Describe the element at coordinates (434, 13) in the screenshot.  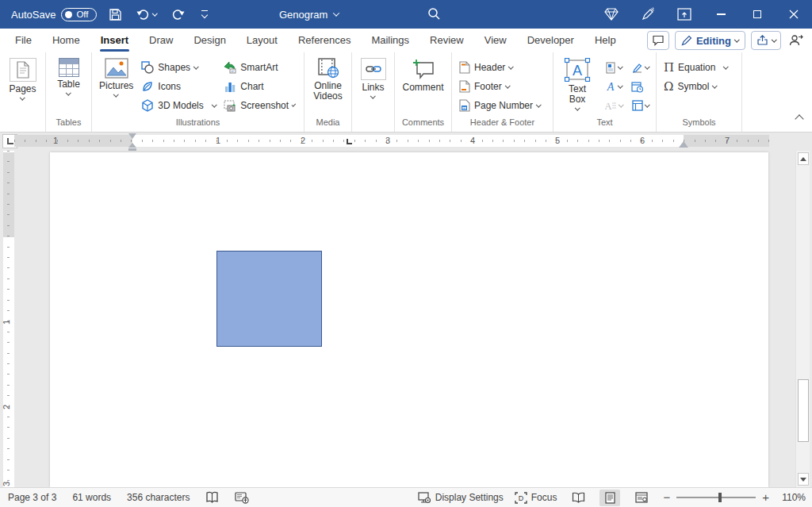
I see `search-icon` at that location.